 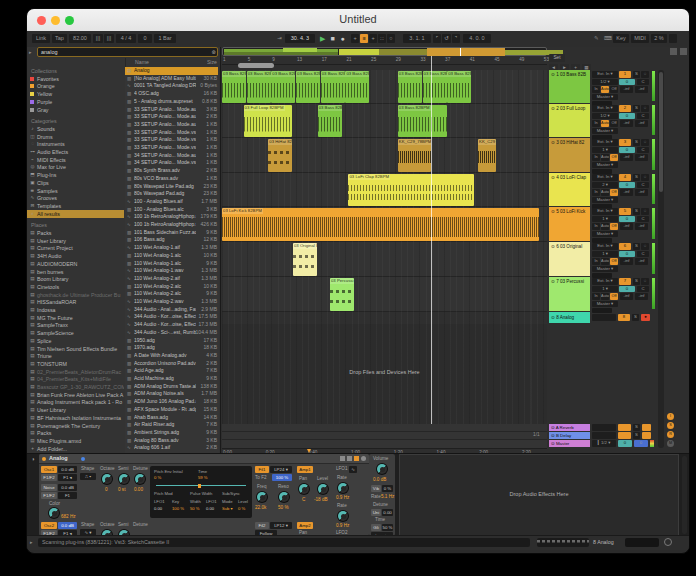 What do you see at coordinates (570, 428) in the screenshot?
I see `return-track-name: ⊙ A Reverb` at bounding box center [570, 428].